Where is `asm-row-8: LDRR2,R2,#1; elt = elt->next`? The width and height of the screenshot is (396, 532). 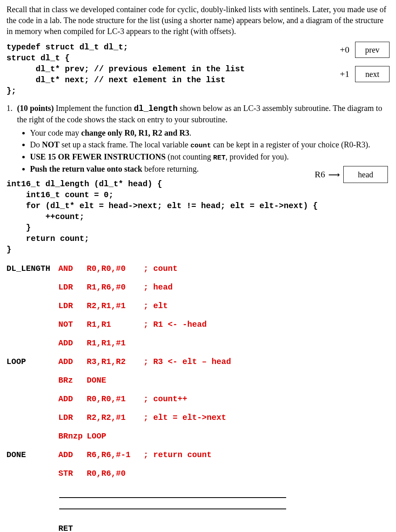
asm-row-8: LDRR2,R2,#1; elt = elt->next is located at coordinates (119, 421).